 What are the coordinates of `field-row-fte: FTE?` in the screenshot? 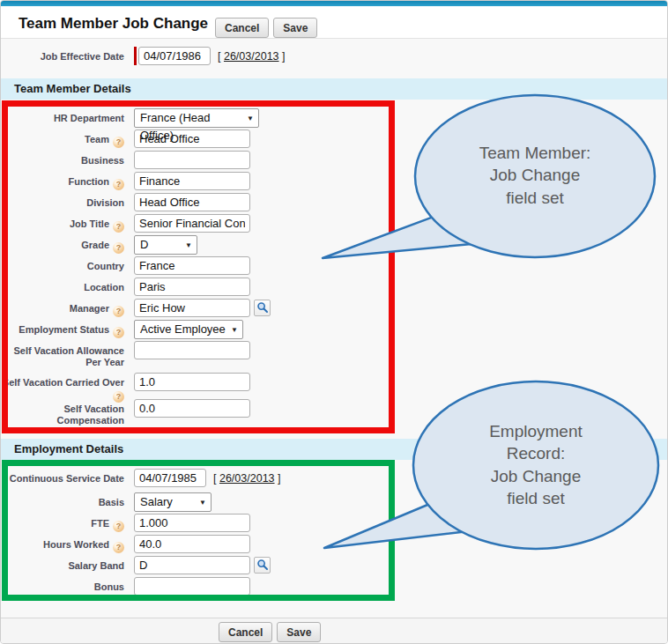 It's located at (208, 524).